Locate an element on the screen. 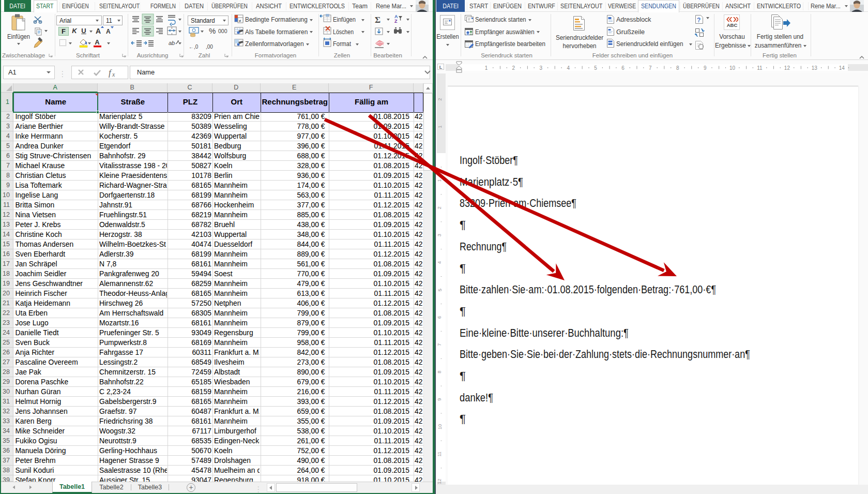  svg-text: ABC is located at coordinates (732, 25).